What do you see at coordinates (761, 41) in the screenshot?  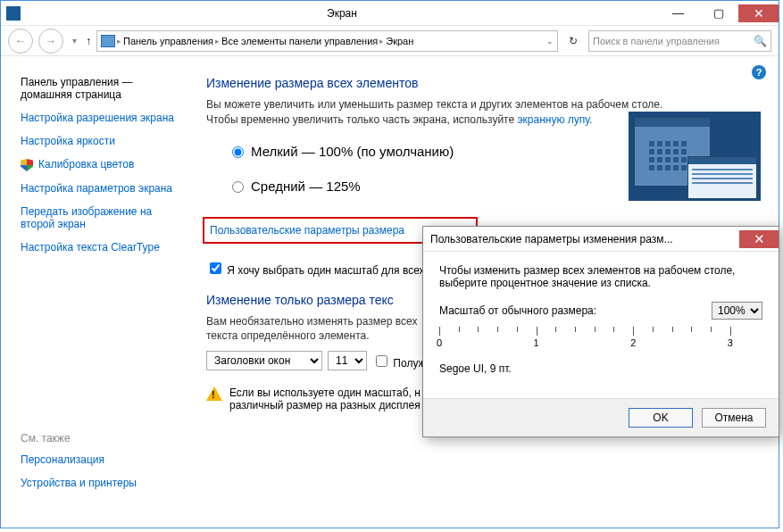 I see `search-icon: 🔍` at bounding box center [761, 41].